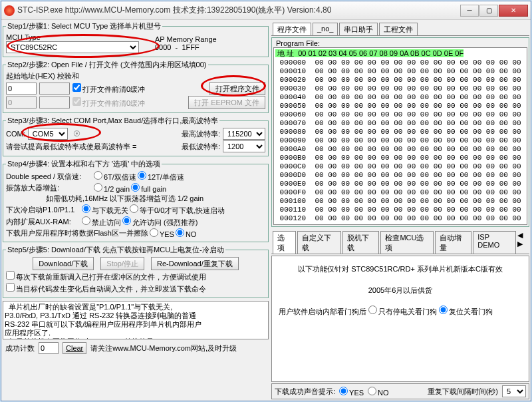 The height and width of the screenshot is (402, 532). I want to click on open-eeprom-file-button: 打开 EEPROM 文件, so click(227, 102).